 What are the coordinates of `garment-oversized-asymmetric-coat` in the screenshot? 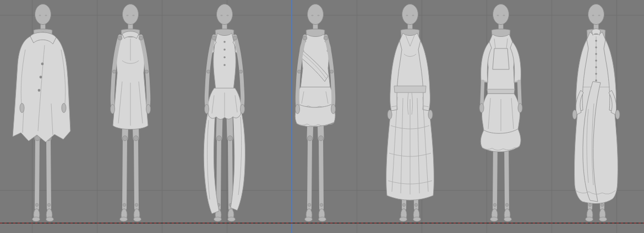 It's located at (42, 87).